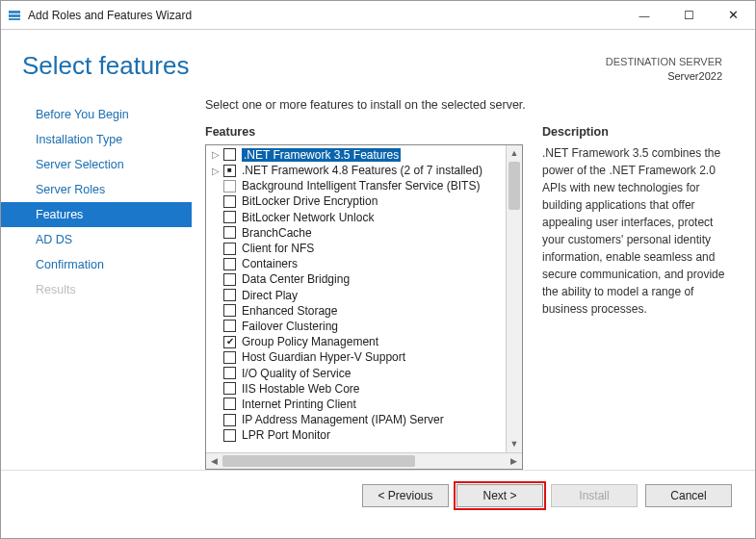 Image resolution: width=756 pixels, height=539 pixels. What do you see at coordinates (358, 233) in the screenshot?
I see `feature-row: BranchCache` at bounding box center [358, 233].